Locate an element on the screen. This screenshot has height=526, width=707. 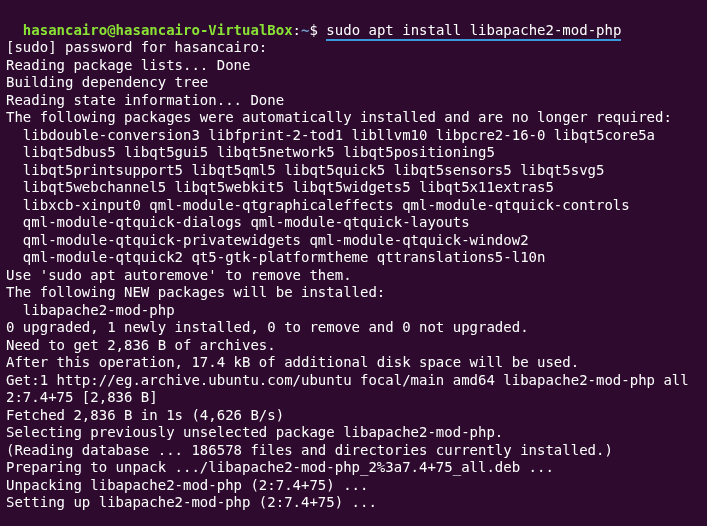
output-line: qml-module-qtquick-dialogs qml-module-qt… is located at coordinates (354, 223).